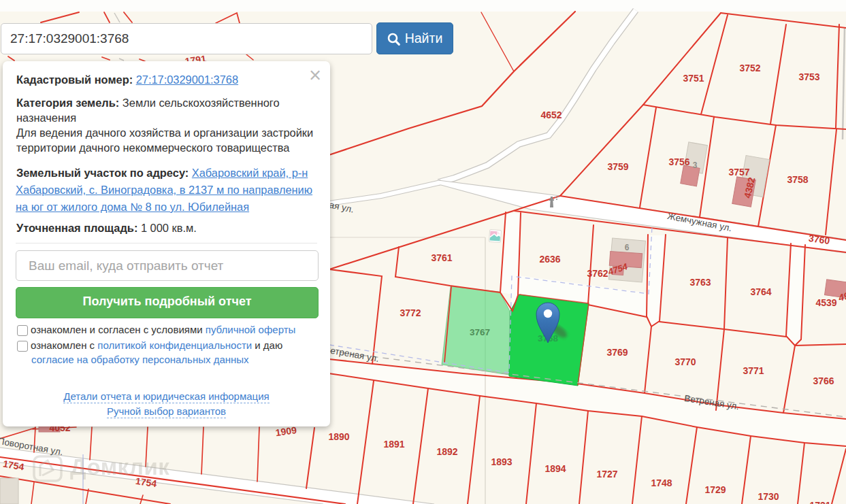  What do you see at coordinates (501, 462) in the screenshot?
I see `svg-text: 1893` at bounding box center [501, 462].